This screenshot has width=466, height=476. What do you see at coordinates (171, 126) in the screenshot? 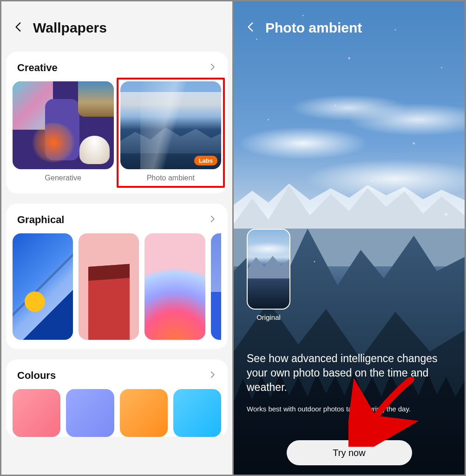
I see `photo-ambient-thumbnail: Labs` at bounding box center [171, 126].